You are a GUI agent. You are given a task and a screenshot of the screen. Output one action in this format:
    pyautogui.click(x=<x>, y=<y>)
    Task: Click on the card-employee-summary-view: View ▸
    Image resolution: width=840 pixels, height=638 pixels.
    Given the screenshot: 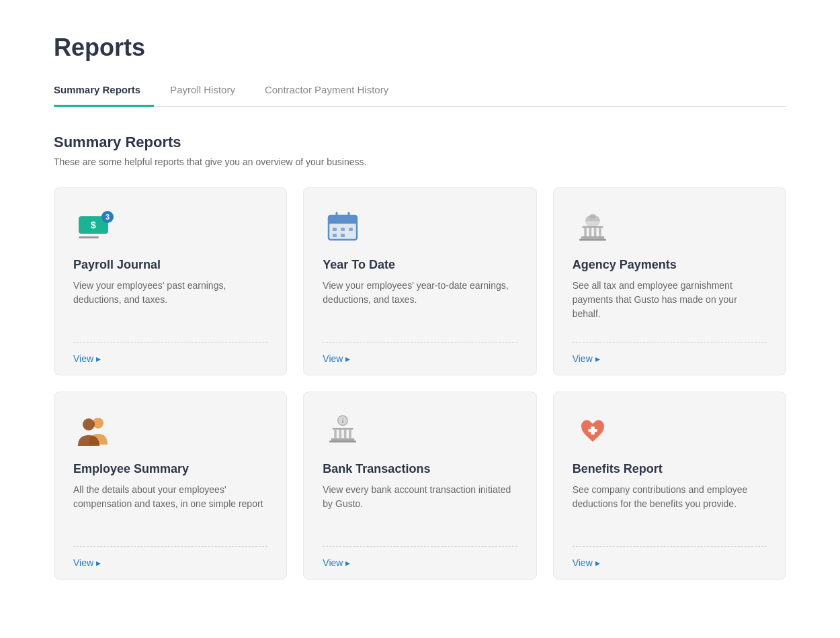 What is the action you would take?
    pyautogui.click(x=171, y=563)
    